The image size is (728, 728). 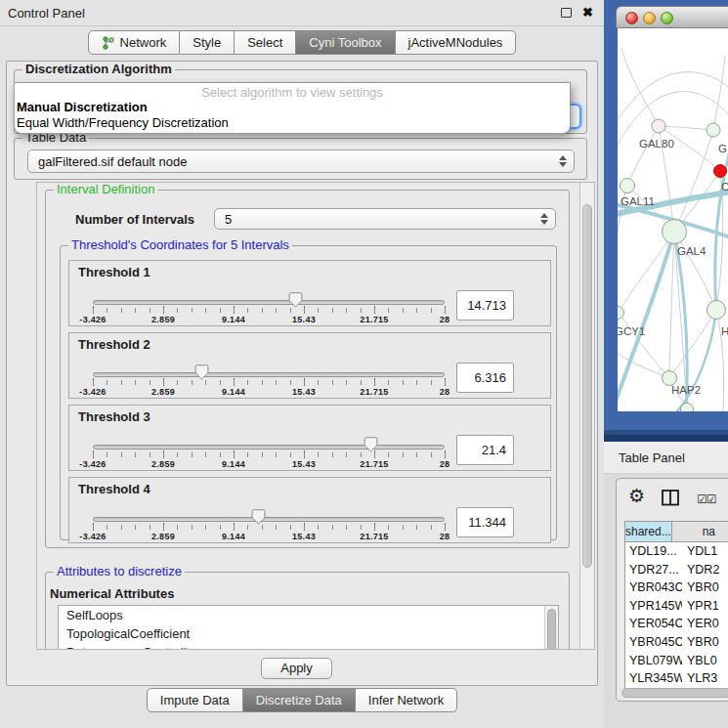 I want to click on threshold-panel: Threshold 2 -3.4262.8599.14415.4321.7152…, so click(x=310, y=365).